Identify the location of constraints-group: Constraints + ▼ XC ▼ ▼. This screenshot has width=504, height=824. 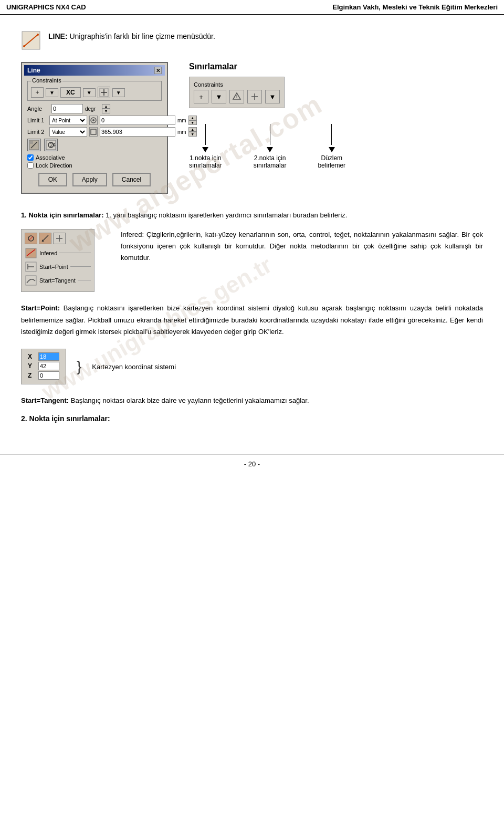
(94, 91).